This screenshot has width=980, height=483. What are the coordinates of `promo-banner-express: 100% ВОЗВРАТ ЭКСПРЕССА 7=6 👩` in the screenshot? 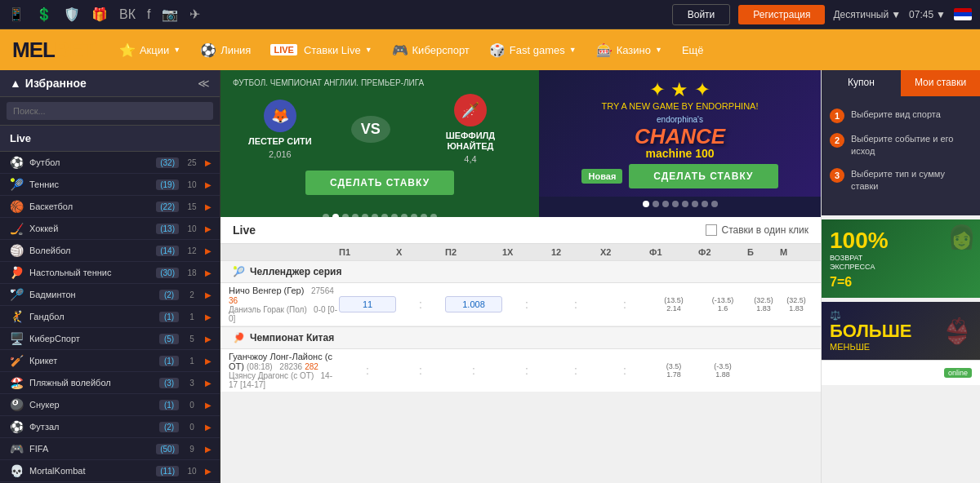 It's located at (901, 259).